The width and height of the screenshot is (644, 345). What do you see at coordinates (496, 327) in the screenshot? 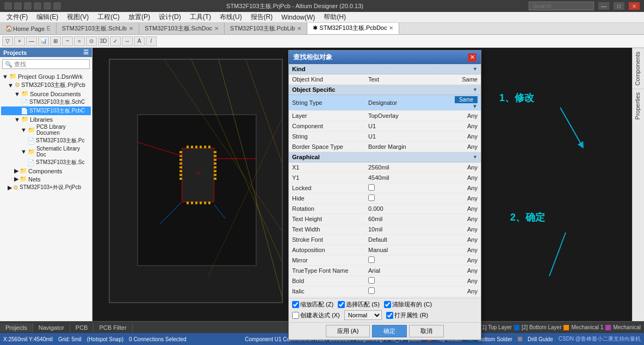
I see `layer-1-label: [1] Top Layer` at bounding box center [496, 327].